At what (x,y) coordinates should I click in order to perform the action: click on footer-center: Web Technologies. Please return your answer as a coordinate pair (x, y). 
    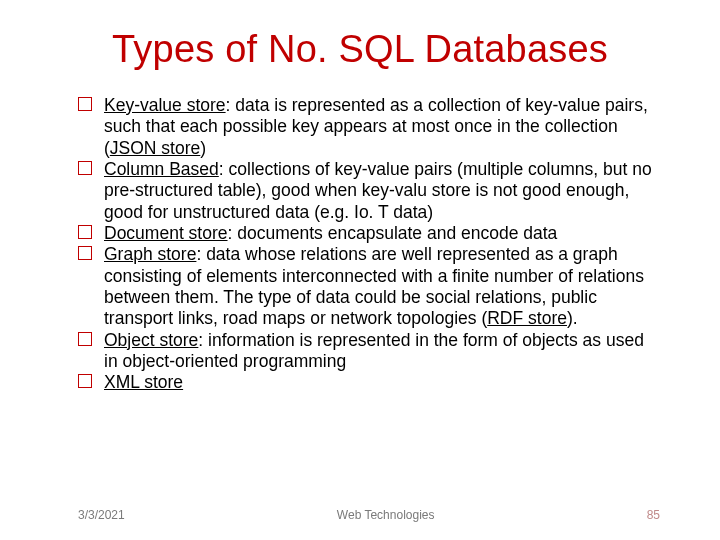
    Looking at the image, I should click on (386, 515).